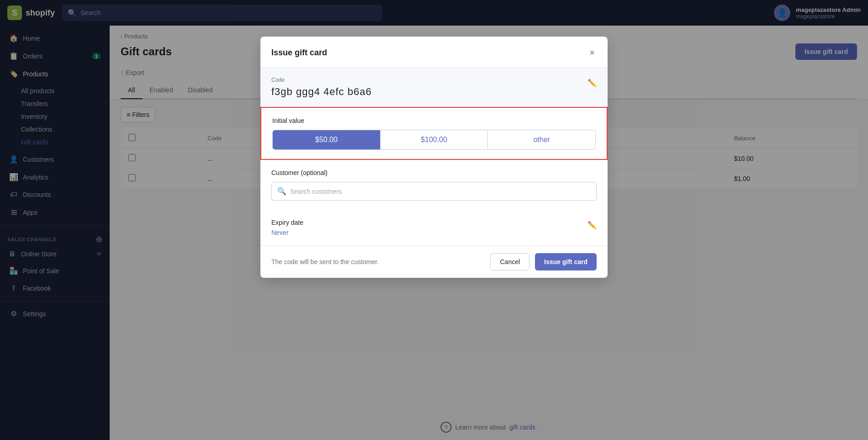 The height and width of the screenshot is (440, 868). What do you see at coordinates (592, 83) in the screenshot?
I see `edit-code-icon: ✏️` at bounding box center [592, 83].